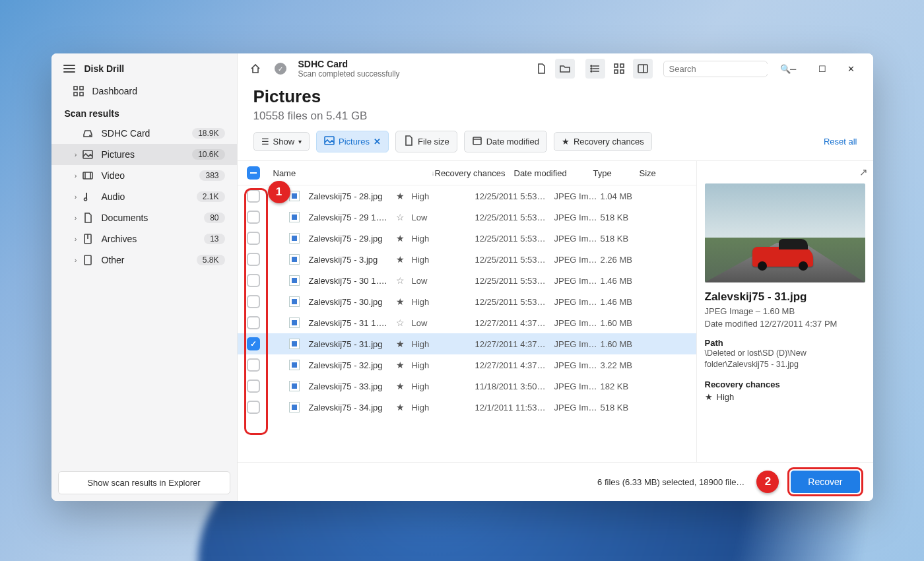 The height and width of the screenshot is (561, 924). I want to click on recover-button: Recover, so click(825, 482).